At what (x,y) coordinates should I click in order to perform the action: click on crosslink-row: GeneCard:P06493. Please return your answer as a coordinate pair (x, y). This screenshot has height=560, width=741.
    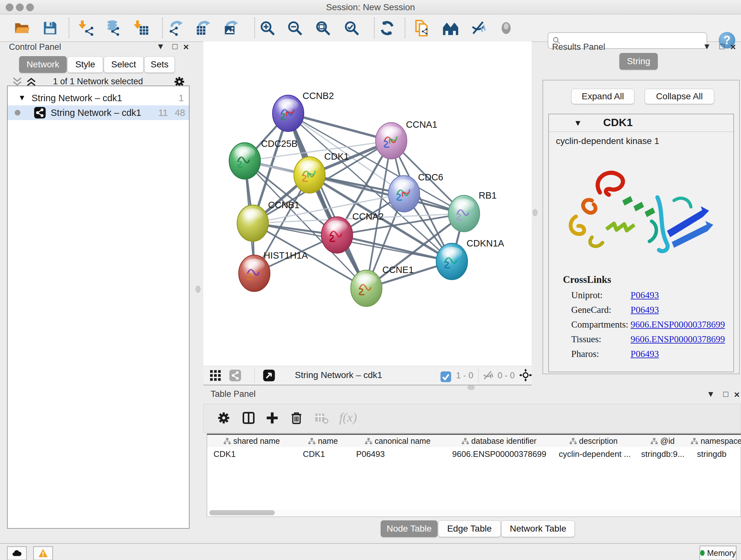
    Looking at the image, I should click on (587, 312).